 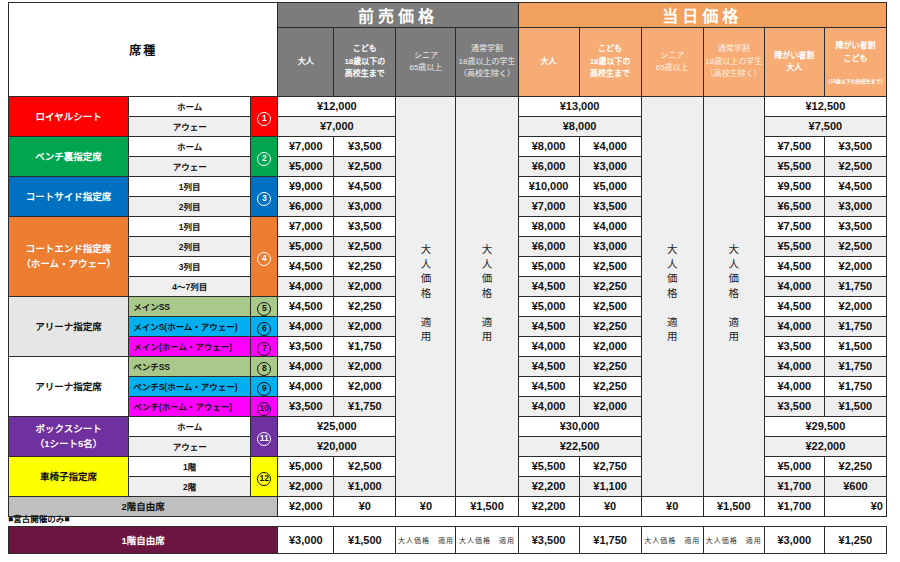 I want to click on seat-number-badge: 3, so click(x=264, y=196).